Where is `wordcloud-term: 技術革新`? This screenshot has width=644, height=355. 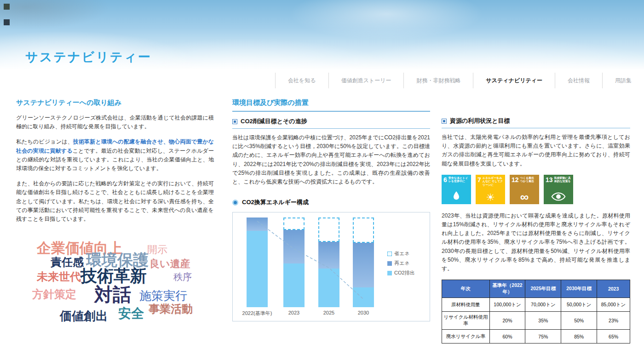 wordcloud-term: 技術革新 is located at coordinates (114, 276).